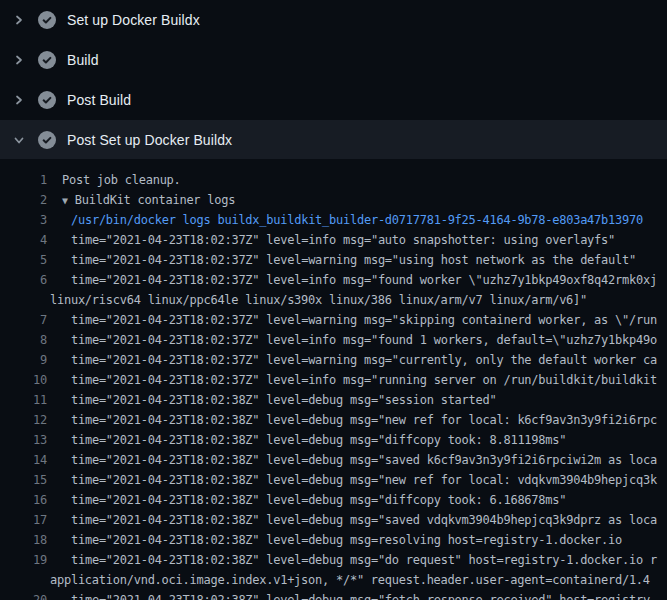 Image resolution: width=667 pixels, height=600 pixels. What do you see at coordinates (334, 400) in the screenshot?
I see `log-line: 11time="2021-04-23T18:02:38Z" level=debu…` at bounding box center [334, 400].